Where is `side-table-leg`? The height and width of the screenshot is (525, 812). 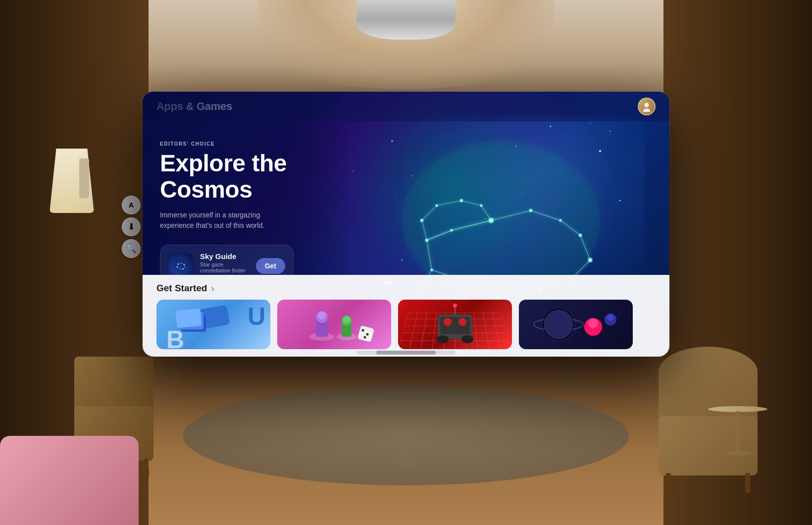 side-table-leg is located at coordinates (738, 431).